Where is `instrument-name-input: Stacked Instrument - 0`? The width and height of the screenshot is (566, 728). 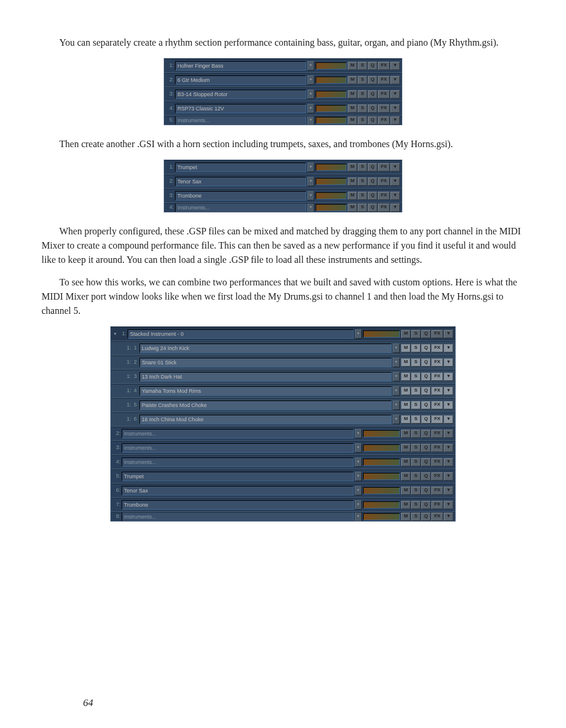
instrument-name-input: Stacked Instrument - 0 is located at coordinates (241, 334).